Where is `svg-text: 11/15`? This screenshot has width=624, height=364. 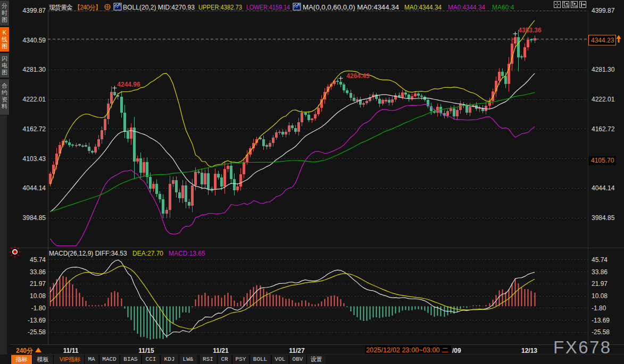 svg-text: 11/15 is located at coordinates (146, 351).